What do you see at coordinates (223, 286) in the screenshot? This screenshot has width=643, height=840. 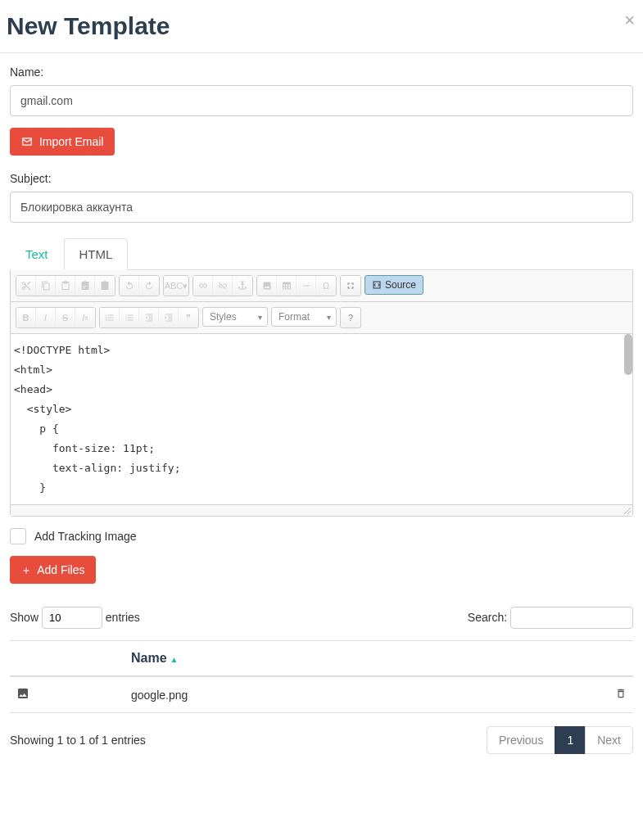 I see `unlink-icon` at bounding box center [223, 286].